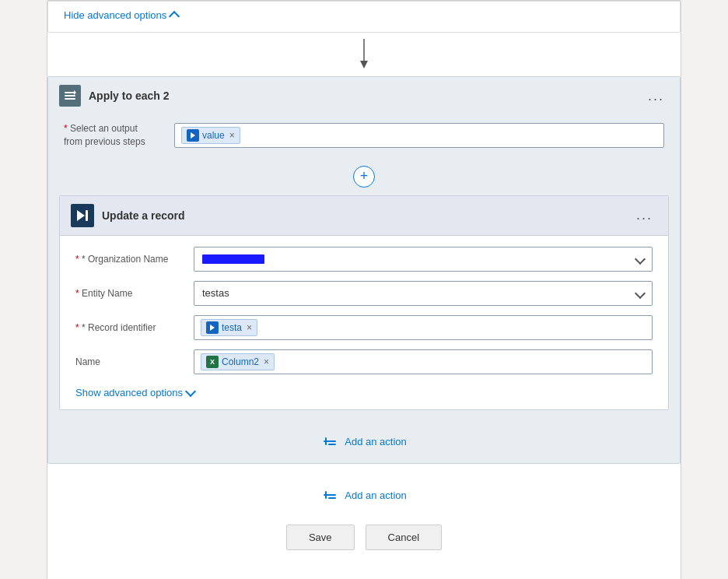  I want to click on column2-token-label: Column2, so click(240, 362).